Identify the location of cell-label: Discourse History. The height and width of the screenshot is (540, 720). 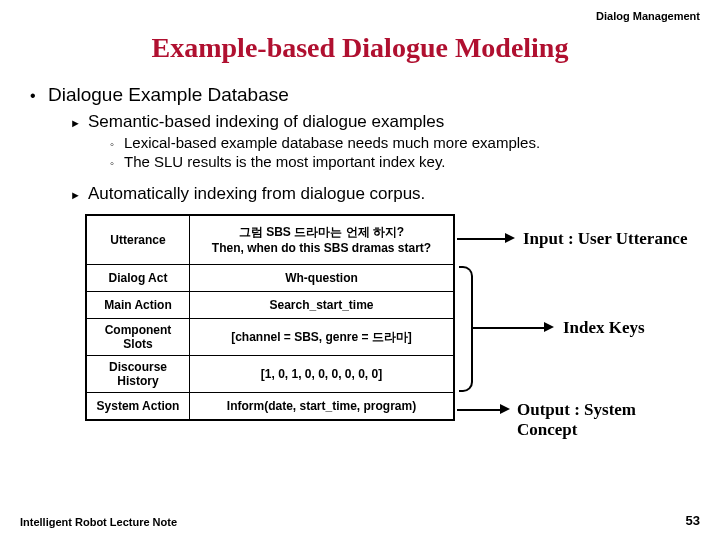
(138, 374).